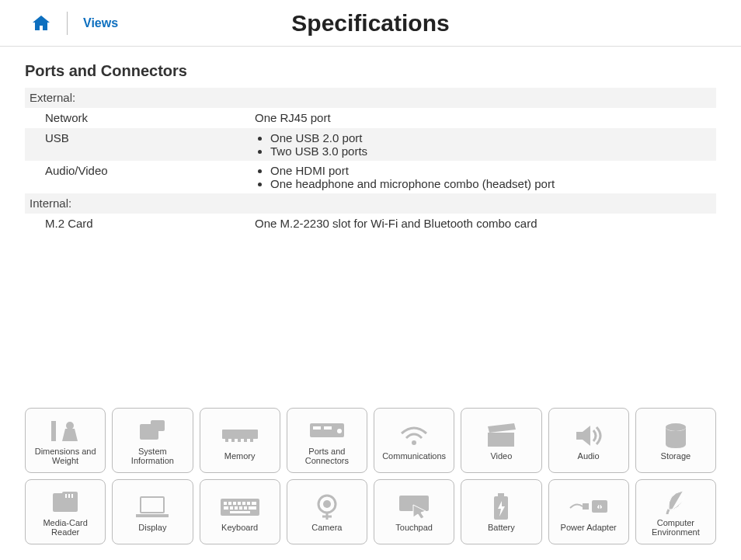  Describe the element at coordinates (491, 171) in the screenshot. I see `list-item: One HDMI port` at that location.